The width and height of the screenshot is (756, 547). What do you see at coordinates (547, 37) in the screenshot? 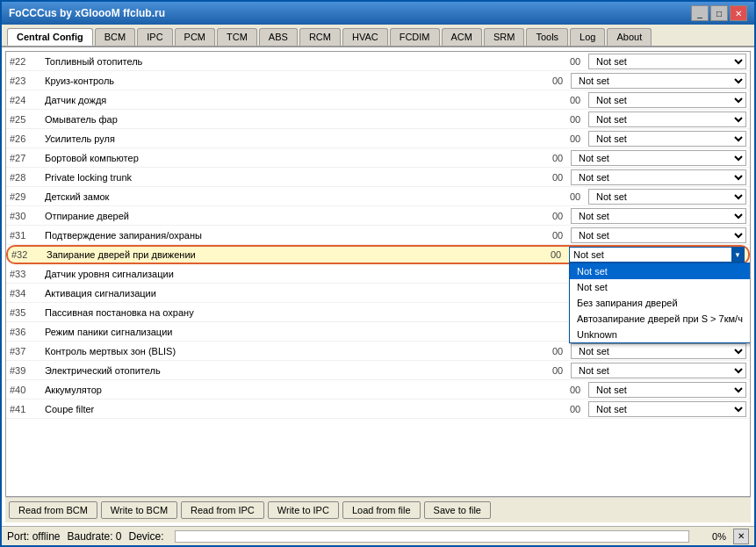
I see `tab-tools: Tools` at bounding box center [547, 37].